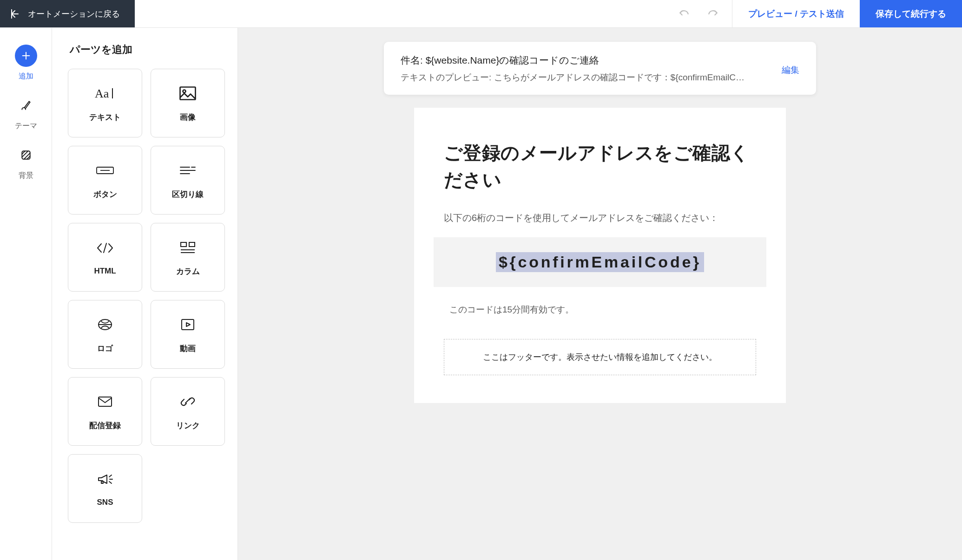  Describe the element at coordinates (188, 411) in the screenshot. I see `part-link: リンク` at that location.